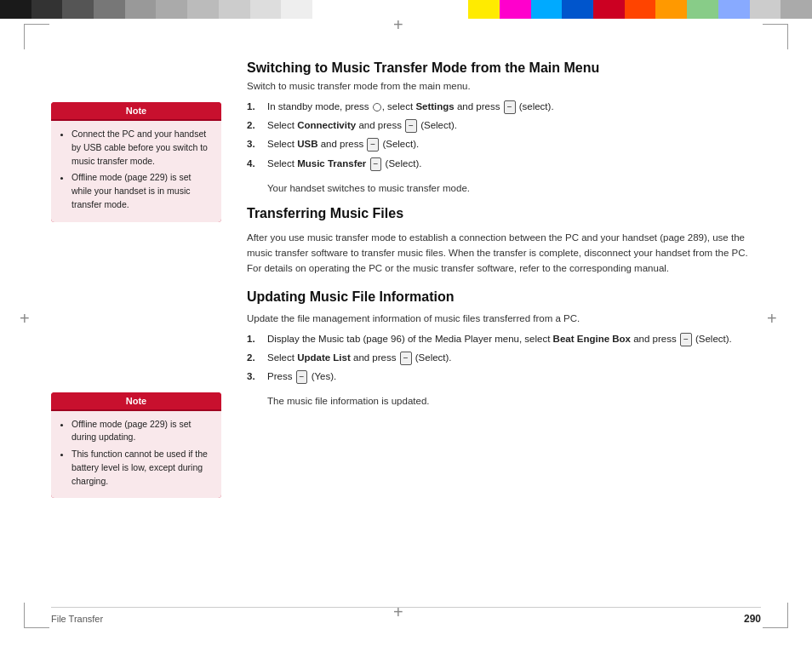 The height and width of the screenshot is (652, 812). I want to click on circle-button-icon, so click(377, 107).